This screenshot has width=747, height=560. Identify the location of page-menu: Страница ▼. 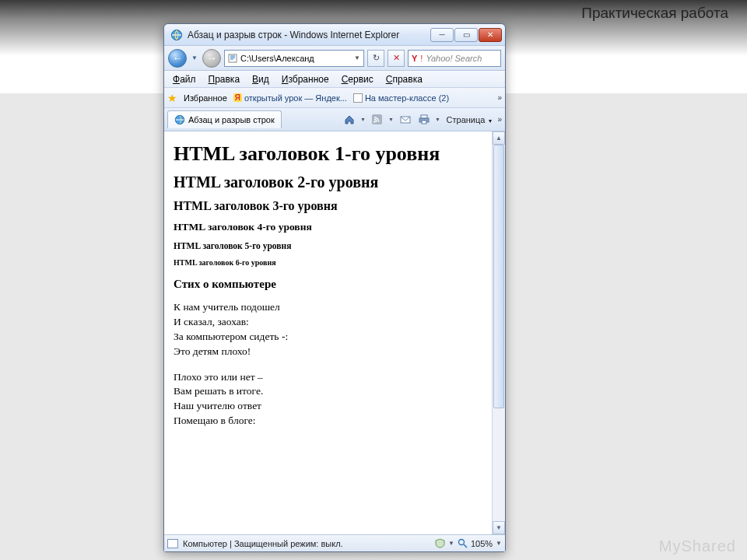
(470, 120).